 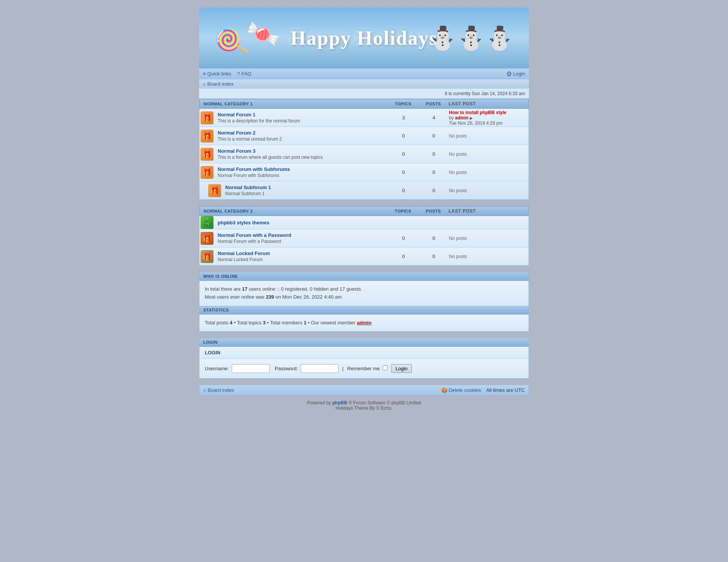 What do you see at coordinates (364, 238) in the screenshot?
I see `forum-row-7: 🎁 Normal Forum with a Password Normal Fo…` at bounding box center [364, 238].